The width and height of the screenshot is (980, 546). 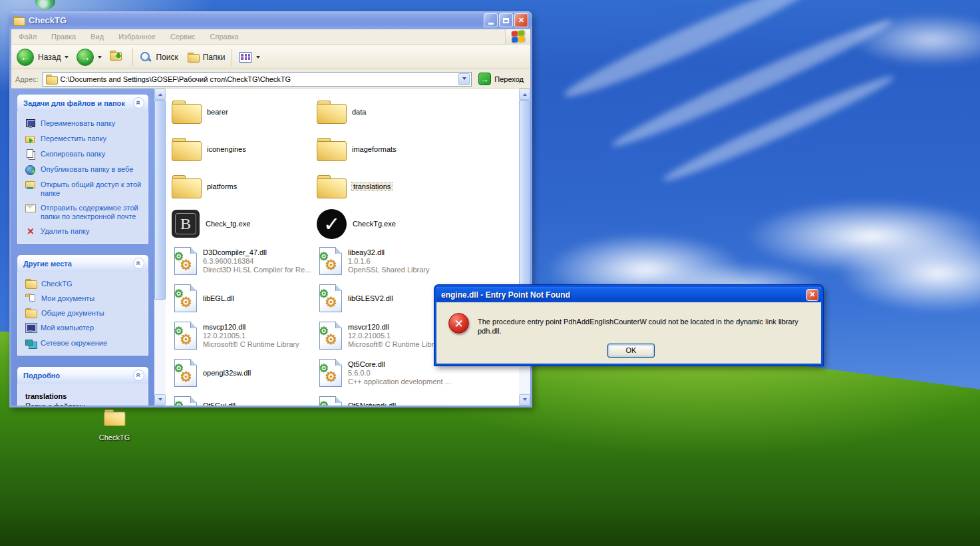 What do you see at coordinates (501, 79) in the screenshot?
I see `go-button: → Переход` at bounding box center [501, 79].